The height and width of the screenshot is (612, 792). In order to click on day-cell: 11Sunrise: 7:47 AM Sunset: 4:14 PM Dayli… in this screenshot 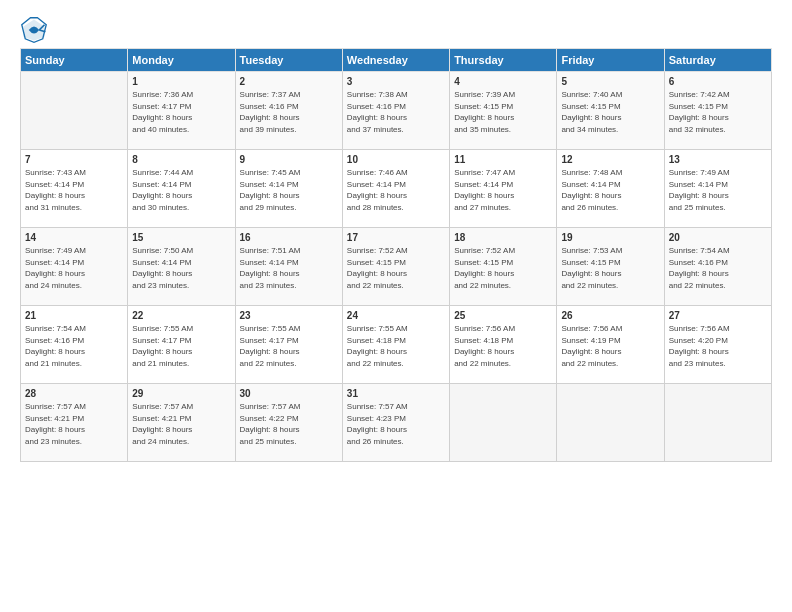, I will do `click(504, 189)`.